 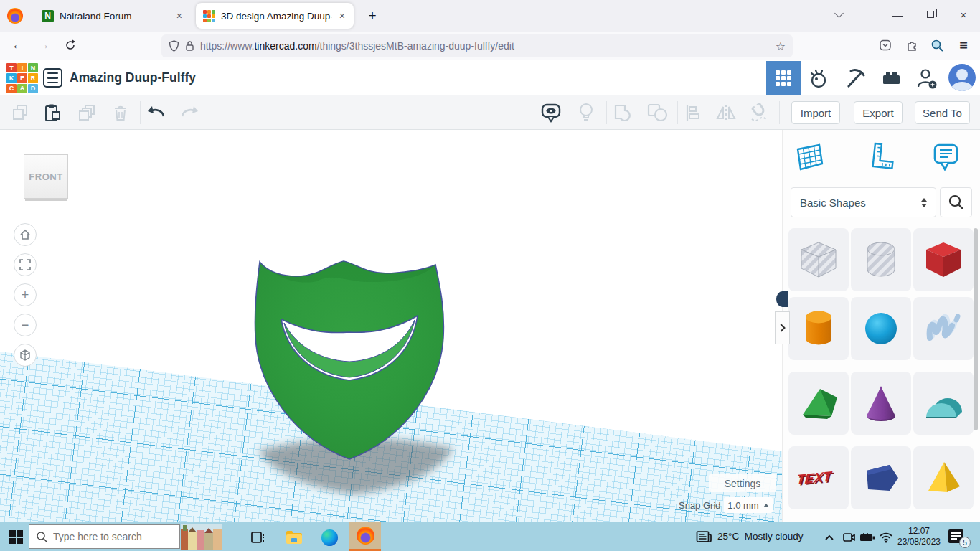 I want to click on perspective-cube-icon, so click(x=25, y=355).